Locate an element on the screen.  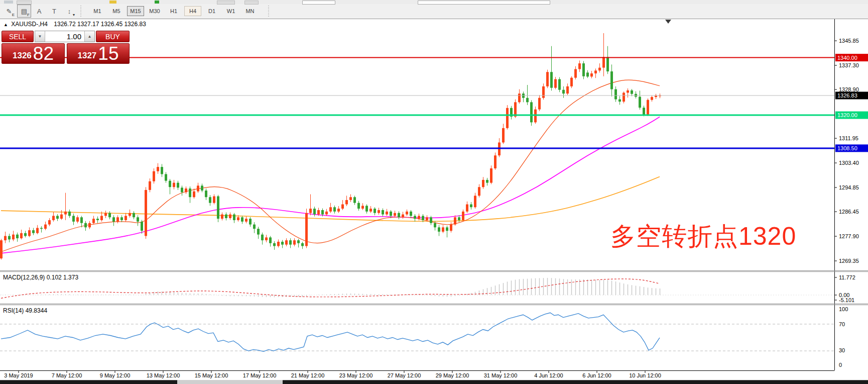
arrow-objects-icon: ↕▾ is located at coordinates (69, 11).